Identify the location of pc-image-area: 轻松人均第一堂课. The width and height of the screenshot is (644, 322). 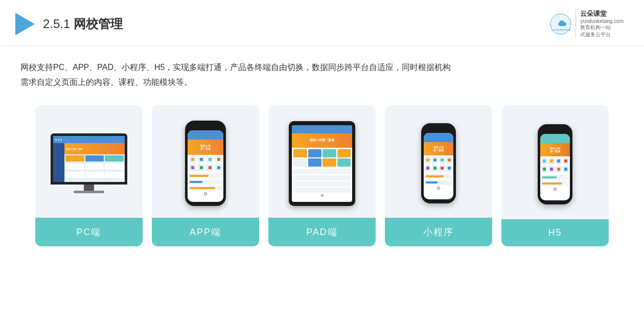
(89, 162).